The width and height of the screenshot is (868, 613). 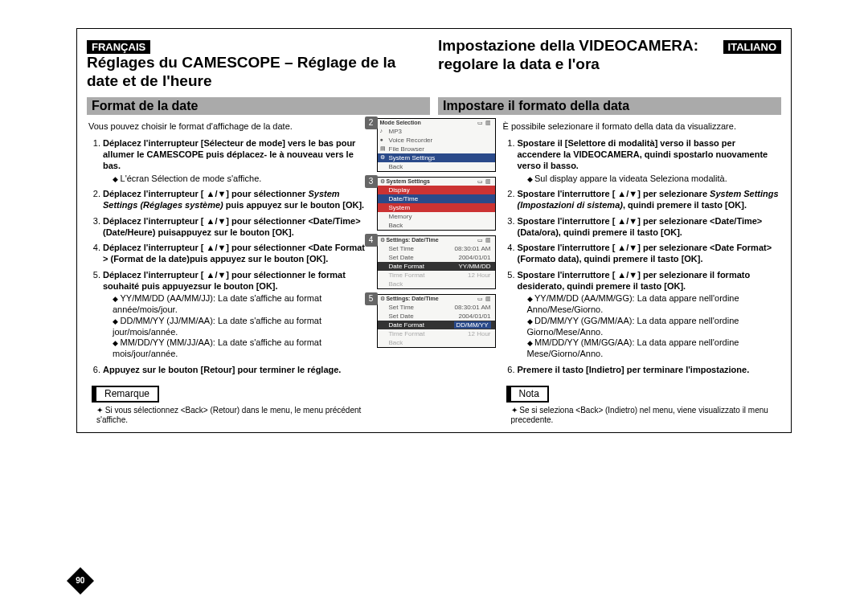 What do you see at coordinates (125, 394) in the screenshot?
I see `note-label-fr: Remarque` at bounding box center [125, 394].